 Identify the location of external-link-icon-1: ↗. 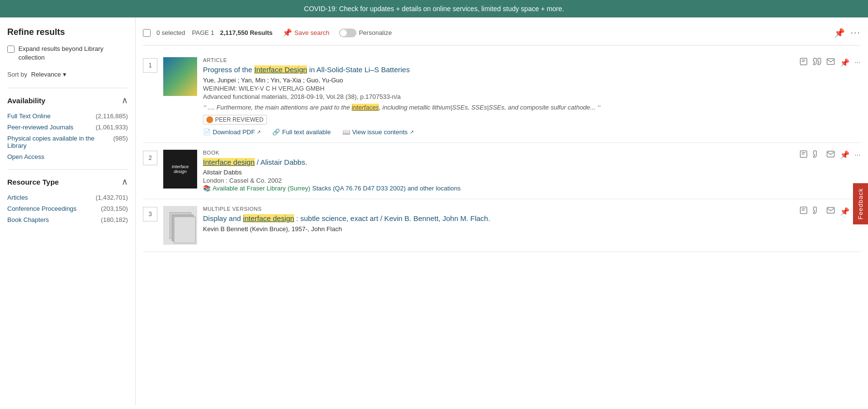
(259, 132).